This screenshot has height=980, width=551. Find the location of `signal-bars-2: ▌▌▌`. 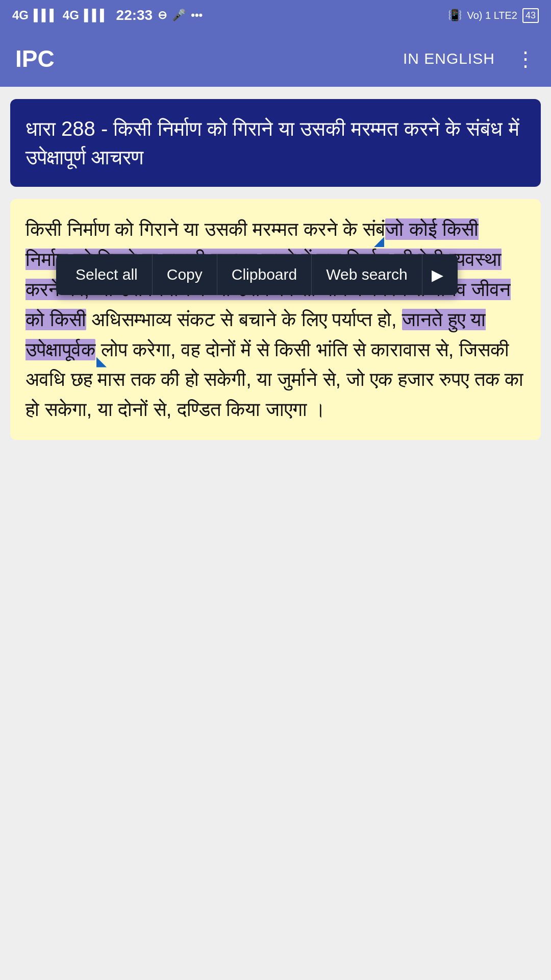

signal-bars-2: ▌▌▌ is located at coordinates (96, 15).